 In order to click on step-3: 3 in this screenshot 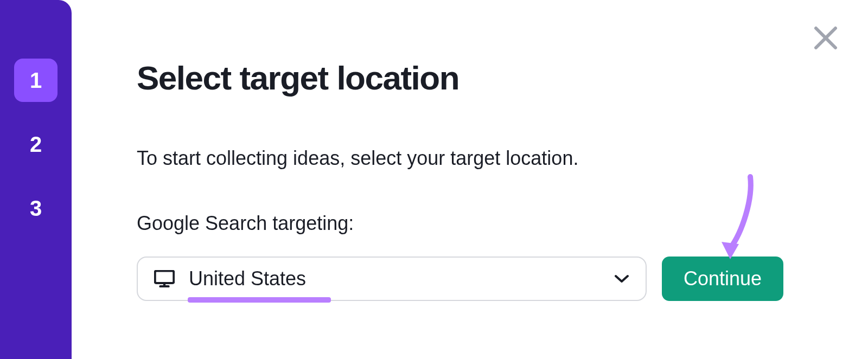, I will do `click(36, 208)`.